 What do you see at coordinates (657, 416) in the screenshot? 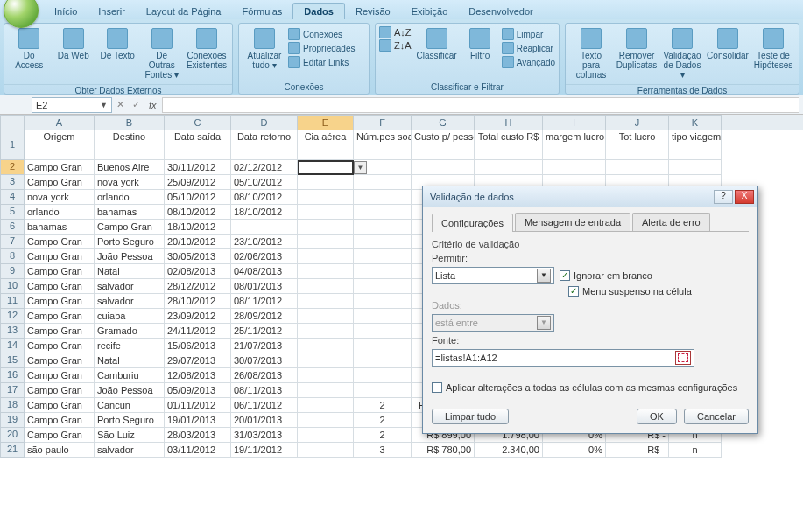
I see `ok-button: OK` at bounding box center [657, 416].